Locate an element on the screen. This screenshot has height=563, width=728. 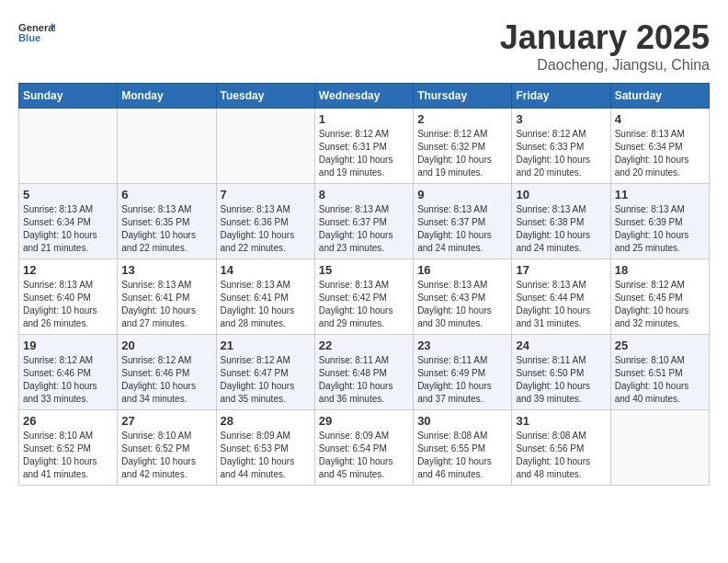
day-info: Sunrise: 8:13 AM Sunset: 6:39 PM Dayligh… is located at coordinates (660, 229).